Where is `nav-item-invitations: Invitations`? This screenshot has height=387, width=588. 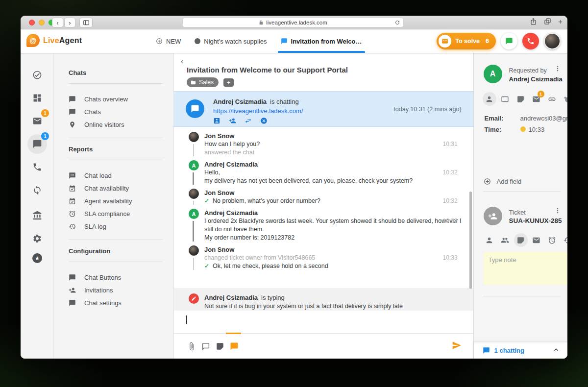
nav-item-invitations: Invitations is located at coordinates (116, 290).